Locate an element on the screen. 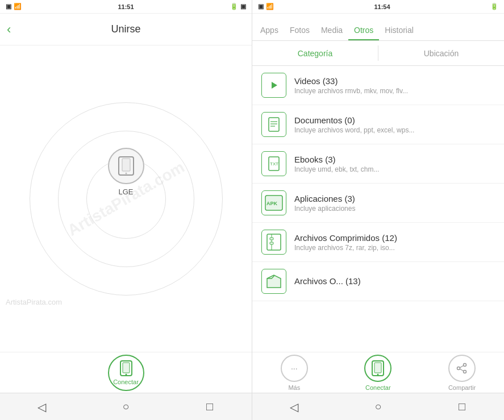 The width and height of the screenshot is (504, 420). tab-otros: Otros is located at coordinates (364, 30).